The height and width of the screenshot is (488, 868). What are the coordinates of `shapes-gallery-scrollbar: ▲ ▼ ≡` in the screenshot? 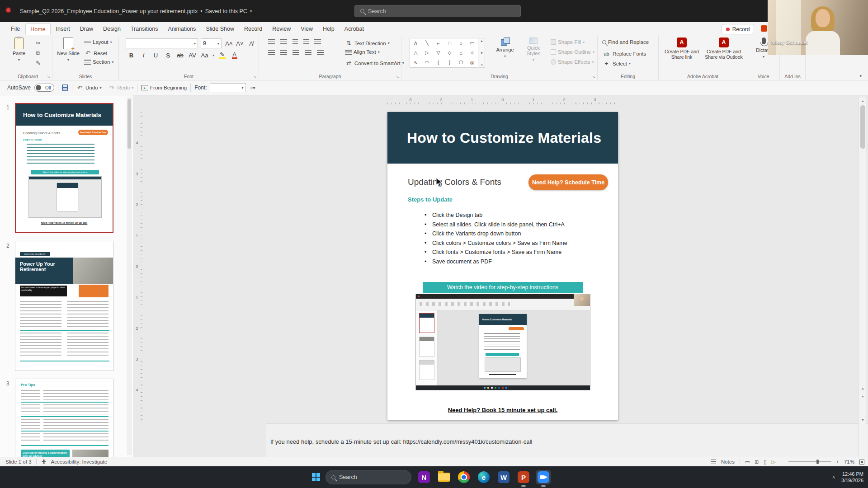 It's located at (482, 53).